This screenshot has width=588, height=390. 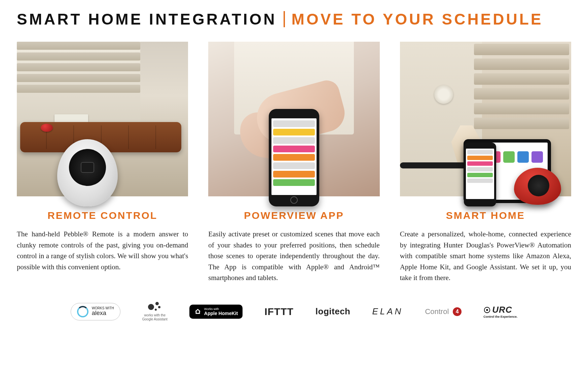 I want to click on image-remote-control, so click(x=102, y=119).